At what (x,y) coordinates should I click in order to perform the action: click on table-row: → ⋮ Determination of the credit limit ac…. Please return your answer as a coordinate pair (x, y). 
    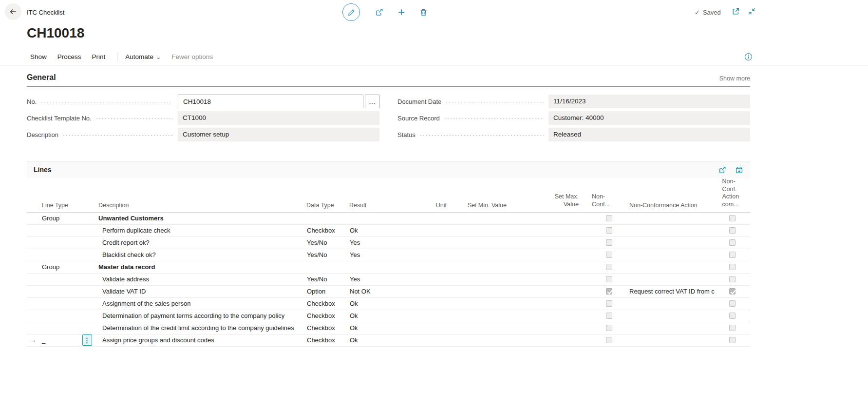
    Looking at the image, I should click on (389, 329).